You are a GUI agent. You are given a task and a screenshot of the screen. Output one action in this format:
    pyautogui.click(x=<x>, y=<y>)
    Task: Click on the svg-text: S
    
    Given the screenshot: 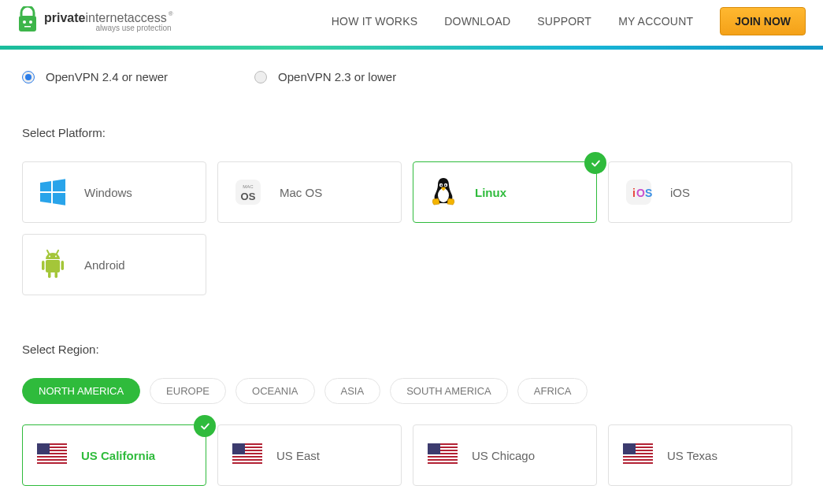 What is the action you would take?
    pyautogui.click(x=649, y=193)
    